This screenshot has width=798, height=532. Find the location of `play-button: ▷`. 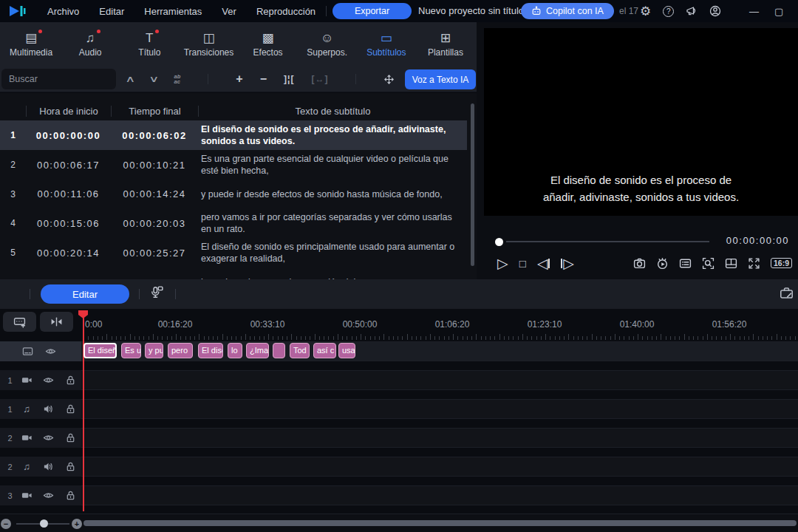

play-button: ▷ is located at coordinates (502, 263).